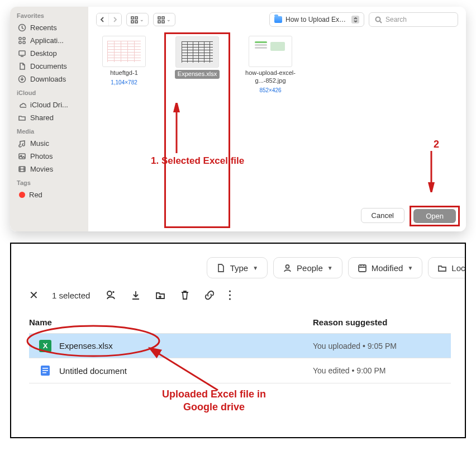 Image resolution: width=476 pixels, height=455 pixels. What do you see at coordinates (50, 105) in the screenshot?
I see `sidebar-item-icloud-drive: iCloud Dri...` at bounding box center [50, 105].